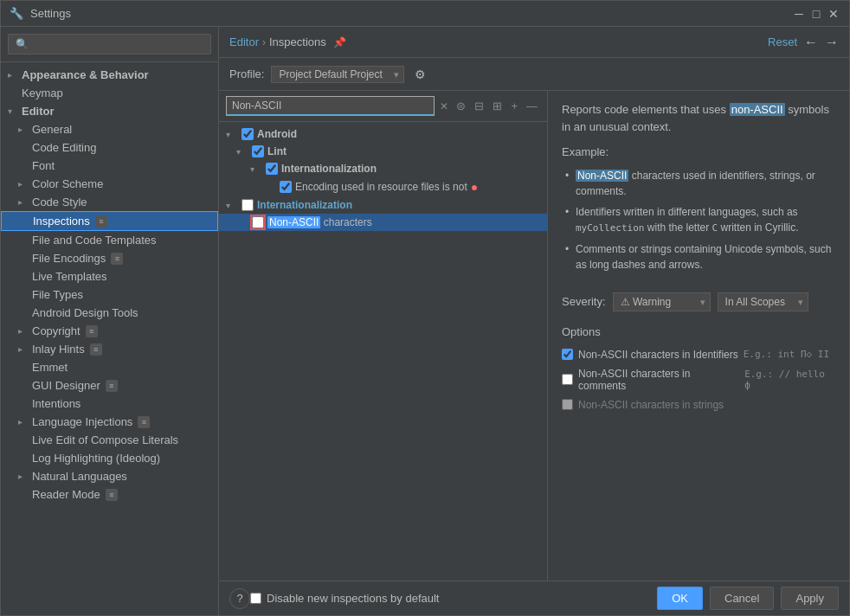  I want to click on sidebar-item-android-design: Android Design Tools, so click(109, 313).